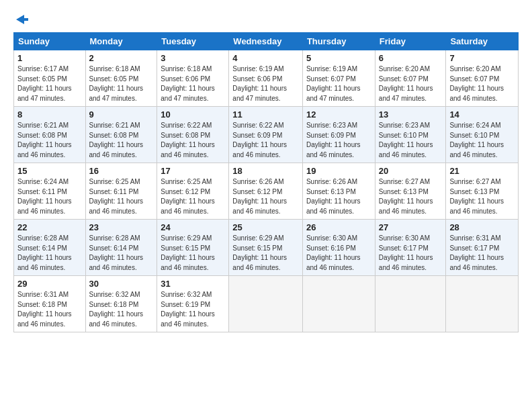 The image size is (532, 411). I want to click on day-cell-26: 26 Sunrise: 6:30 AMSunset: 6:16 PMDaylig…, so click(339, 248).